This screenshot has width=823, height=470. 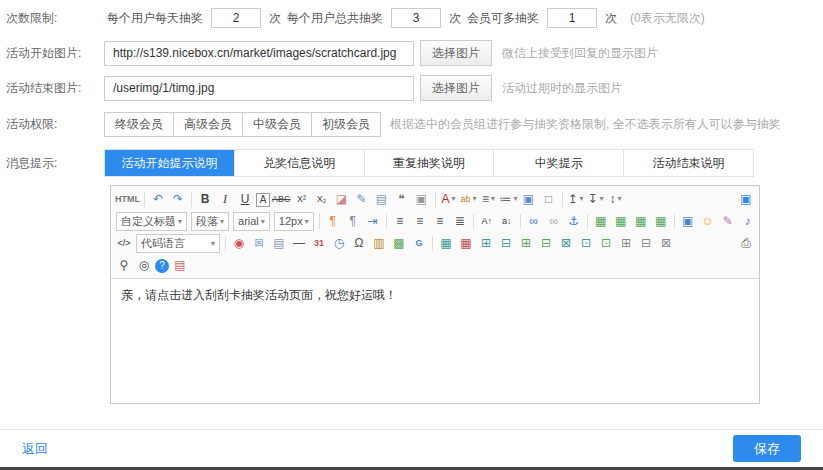 I want to click on format-painter-icon: ✎, so click(x=362, y=199).